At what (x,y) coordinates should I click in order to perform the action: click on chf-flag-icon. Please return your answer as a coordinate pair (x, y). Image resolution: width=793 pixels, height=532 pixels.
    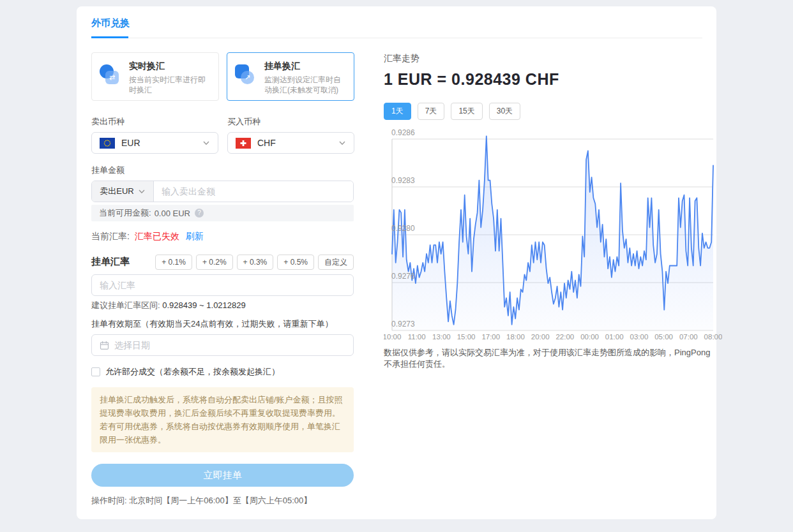
    Looking at the image, I should click on (243, 143).